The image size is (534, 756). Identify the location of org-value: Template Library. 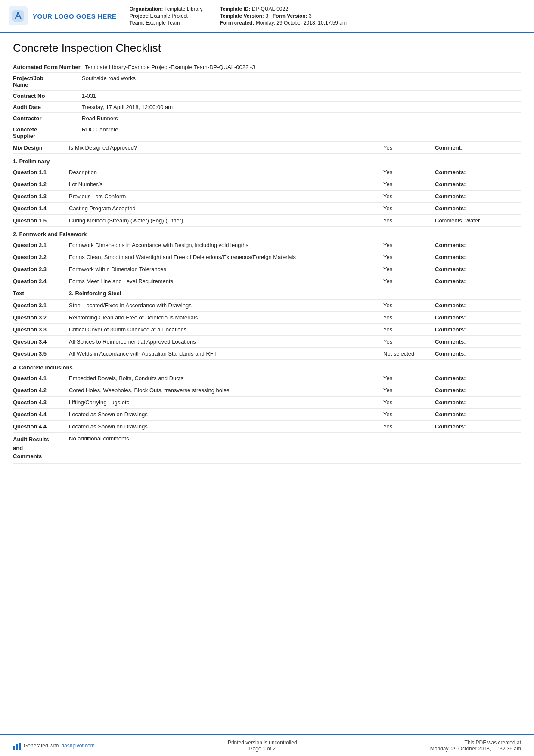
(183, 9).